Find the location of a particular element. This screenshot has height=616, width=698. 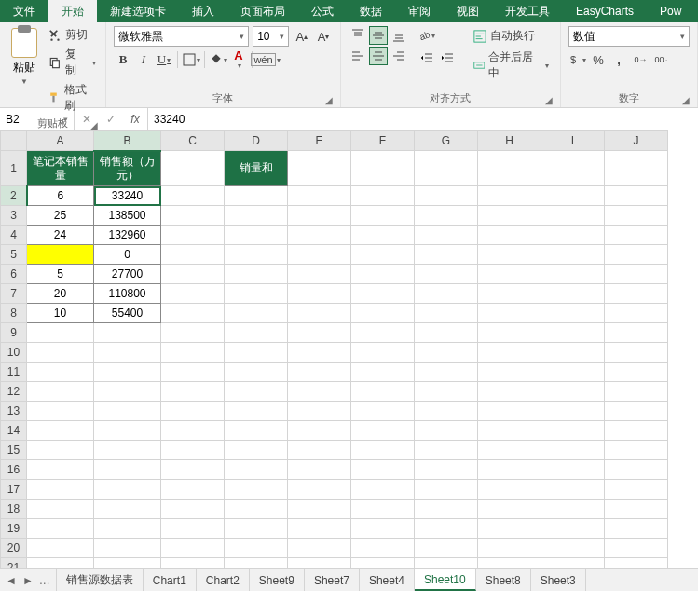

cell-I17 is located at coordinates (573, 490).